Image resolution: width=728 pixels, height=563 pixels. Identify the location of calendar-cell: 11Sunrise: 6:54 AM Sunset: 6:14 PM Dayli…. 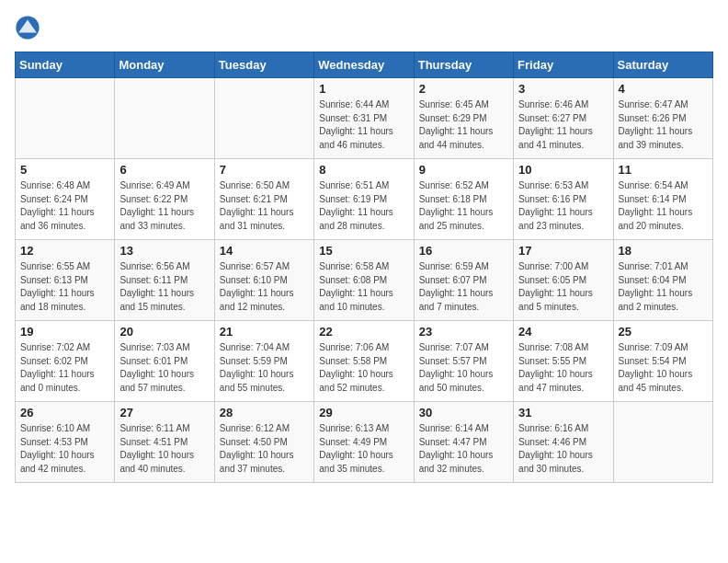
(663, 200).